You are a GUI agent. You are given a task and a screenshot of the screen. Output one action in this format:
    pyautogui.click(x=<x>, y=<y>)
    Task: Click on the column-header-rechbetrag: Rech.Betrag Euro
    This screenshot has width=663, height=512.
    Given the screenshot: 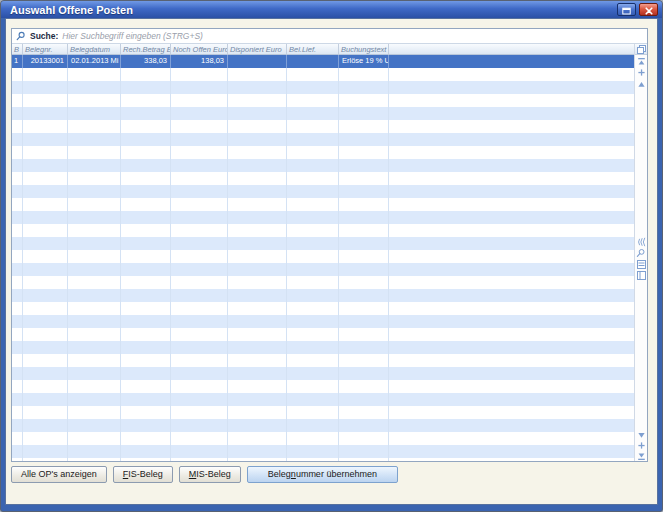 What is the action you would take?
    pyautogui.click(x=146, y=50)
    